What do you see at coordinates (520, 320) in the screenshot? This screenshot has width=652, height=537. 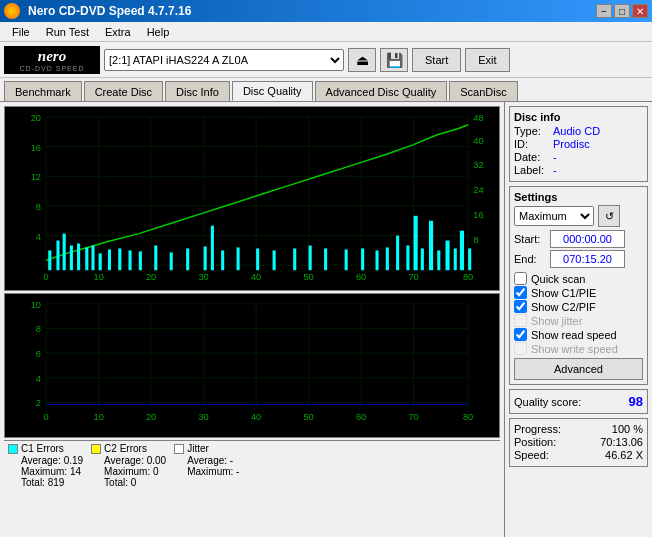 I see `show-jitter-checkbox` at bounding box center [520, 320].